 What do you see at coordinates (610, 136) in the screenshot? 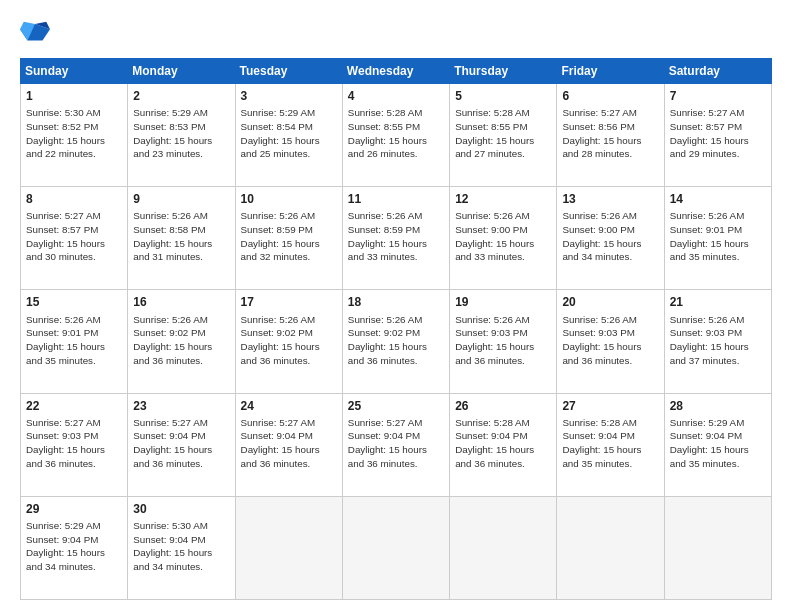
I see `calendar-day-cell: 6 Sunrise: 5:27 AMSunset: 8:56 PMDayligh…` at bounding box center [610, 136].